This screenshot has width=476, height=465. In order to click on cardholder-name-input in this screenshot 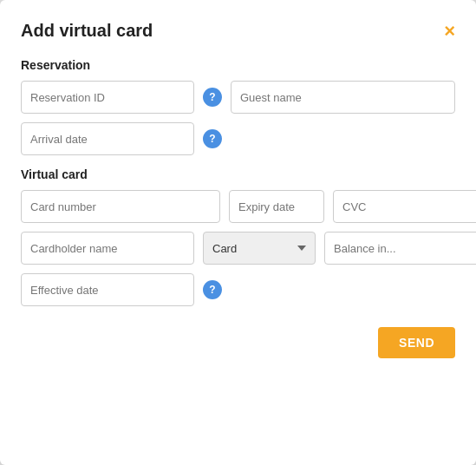, I will do `click(108, 248)`.